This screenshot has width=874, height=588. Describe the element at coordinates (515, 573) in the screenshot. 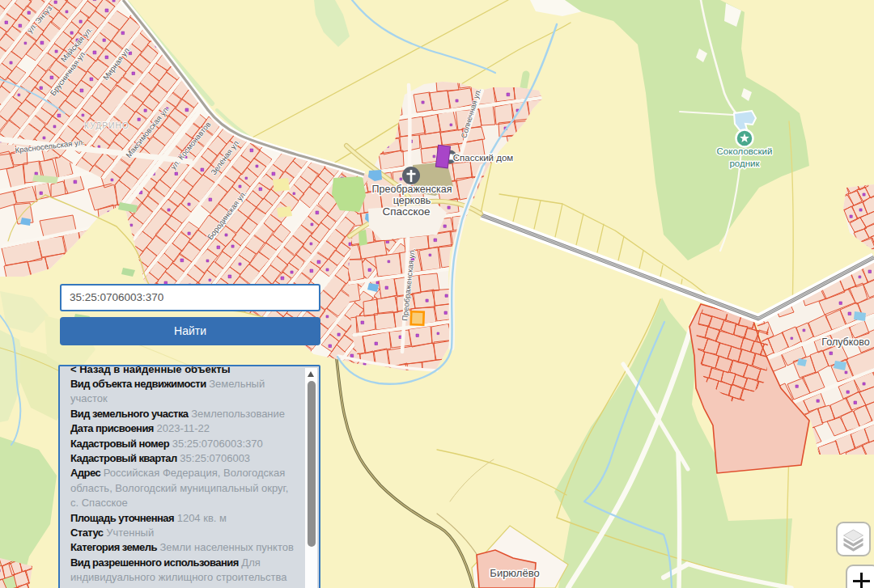

I see `svg-text: Бирюлёво` at that location.